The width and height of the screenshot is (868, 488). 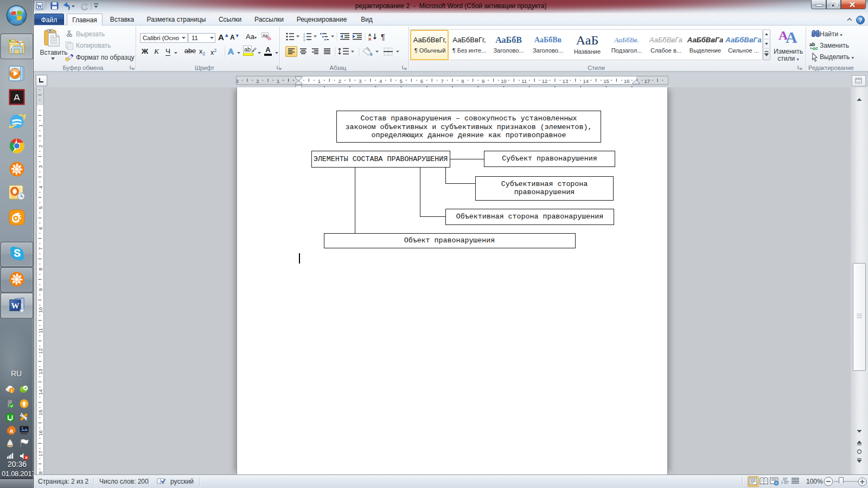 What do you see at coordinates (12, 431) in the screenshot?
I see `svg-text: a` at bounding box center [12, 431].